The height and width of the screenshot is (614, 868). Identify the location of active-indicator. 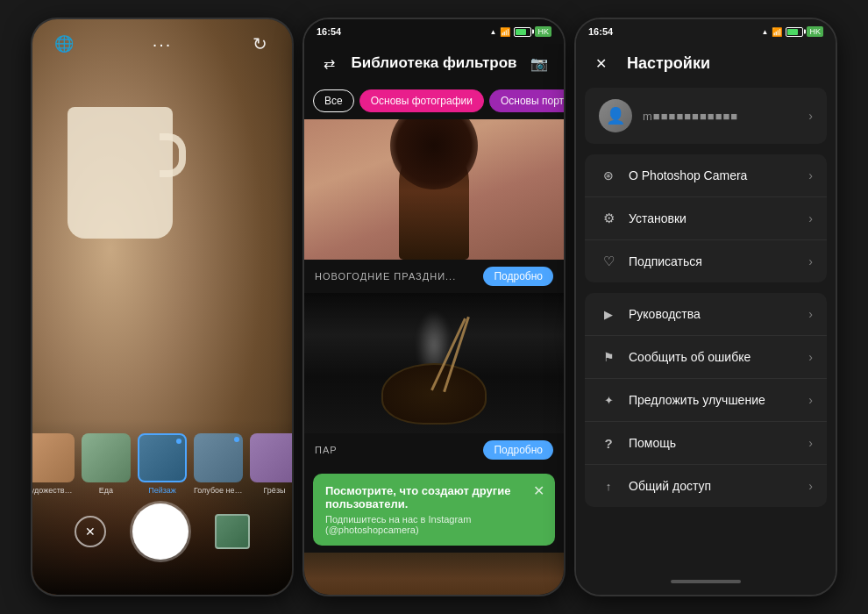
(179, 441).